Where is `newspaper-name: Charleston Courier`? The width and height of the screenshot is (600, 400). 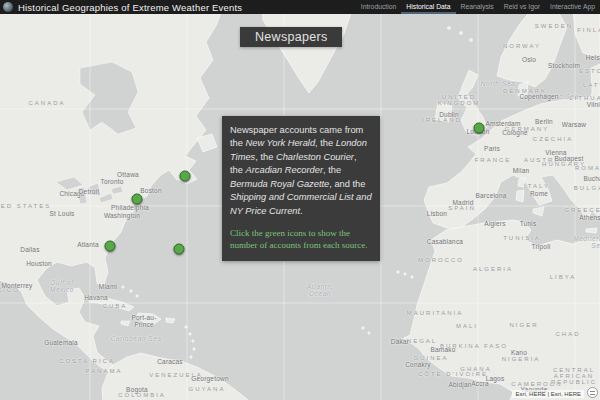
newspaper-name: Charleston Courier is located at coordinates (315, 157).